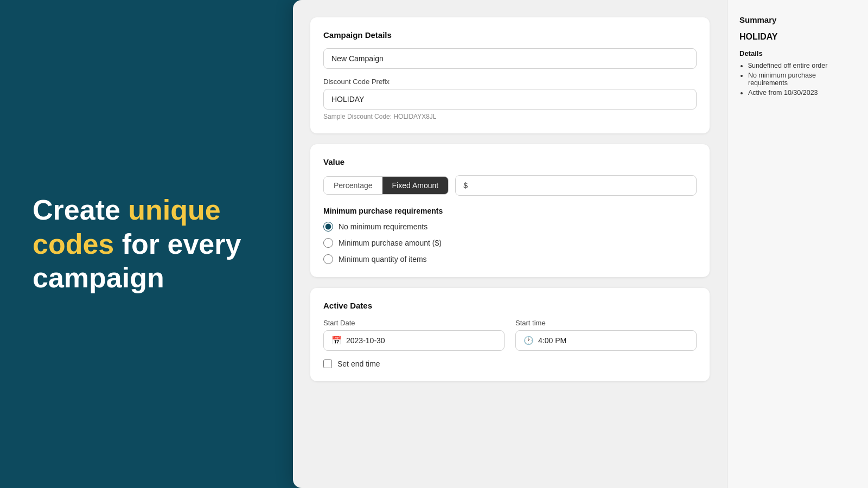  Describe the element at coordinates (510, 243) in the screenshot. I see `radio-min-amount: Minimum purchase amount ($)` at that location.